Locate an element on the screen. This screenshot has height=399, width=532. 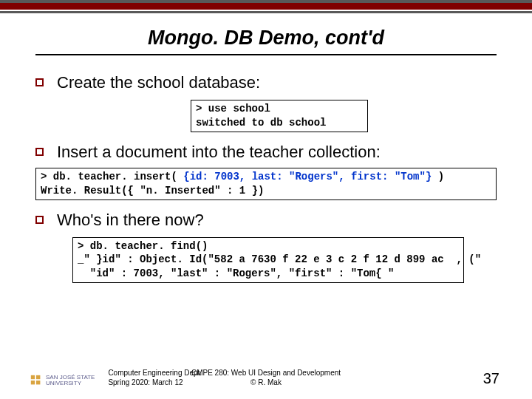
footer-left: Computer Engineering Dept. Spring 2020: … is located at coordinates (155, 378).